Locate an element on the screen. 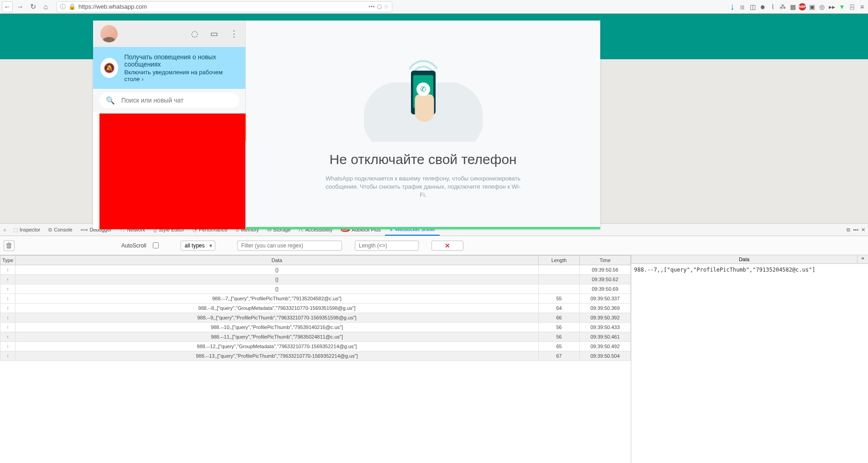 The height and width of the screenshot is (463, 868). ext-icon-ff: ▸▸ is located at coordinates (832, 7).